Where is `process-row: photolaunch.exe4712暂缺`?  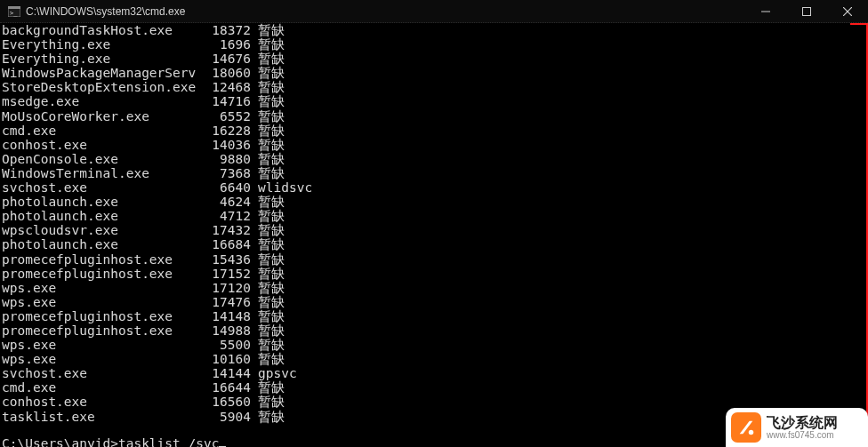
process-row: photolaunch.exe4712暂缺 is located at coordinates (424, 216).